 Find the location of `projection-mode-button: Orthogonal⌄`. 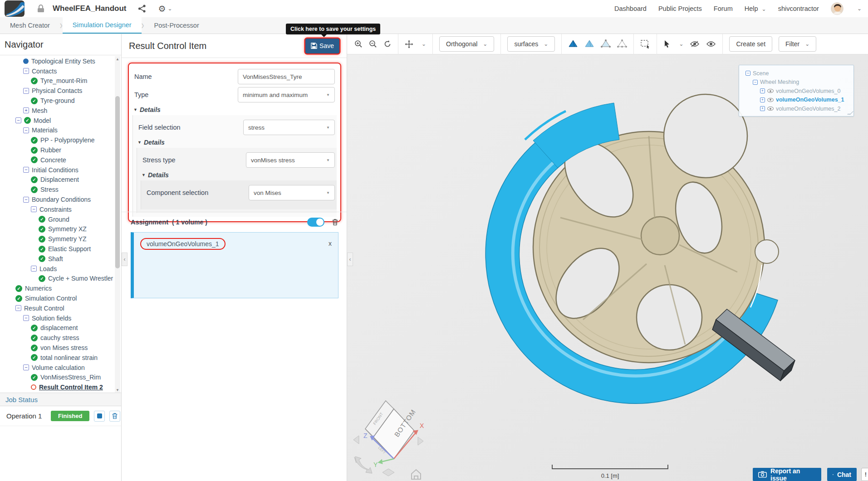

projection-mode-button: Orthogonal⌄ is located at coordinates (466, 44).